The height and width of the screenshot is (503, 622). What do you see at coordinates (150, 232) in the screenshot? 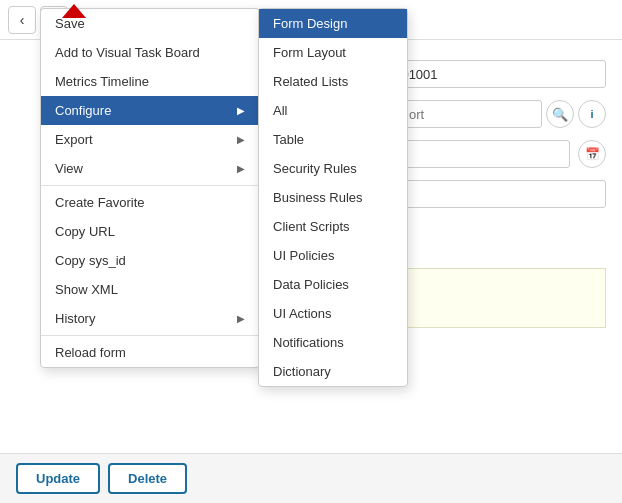
I see `menu-item-copy-url: Copy URL` at bounding box center [150, 232].